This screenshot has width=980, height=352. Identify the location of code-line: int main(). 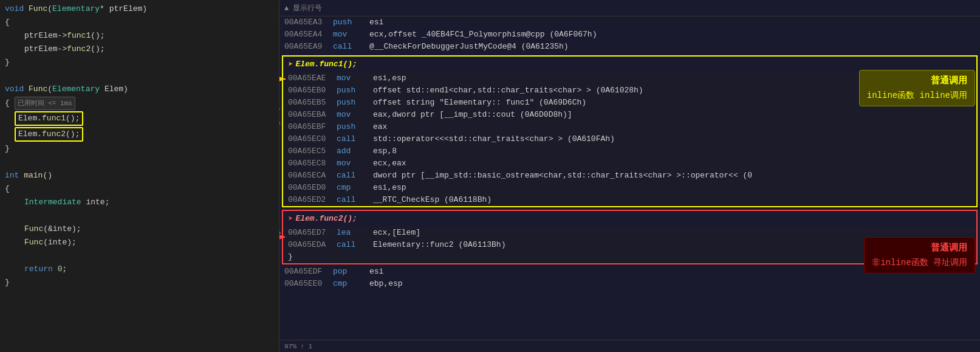
(140, 176).